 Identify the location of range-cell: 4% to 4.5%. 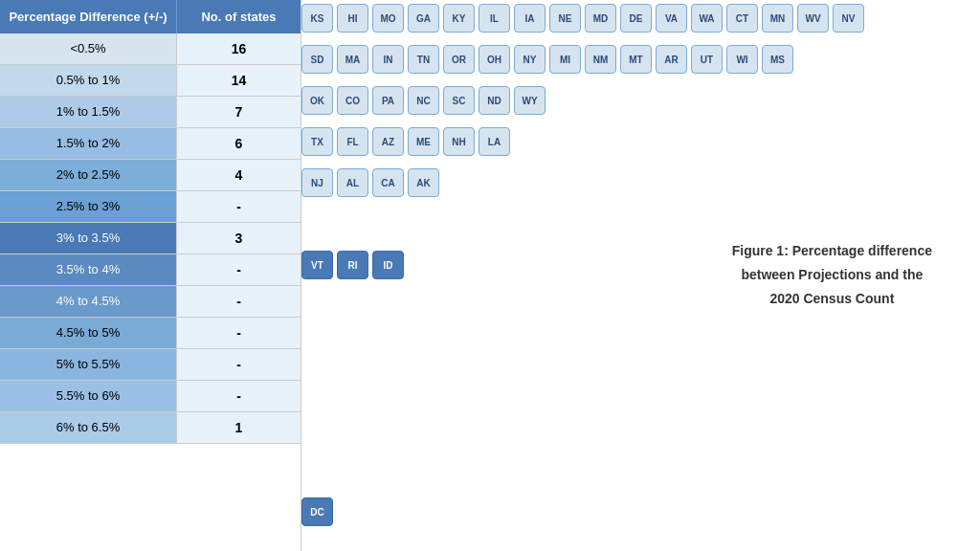
(88, 301).